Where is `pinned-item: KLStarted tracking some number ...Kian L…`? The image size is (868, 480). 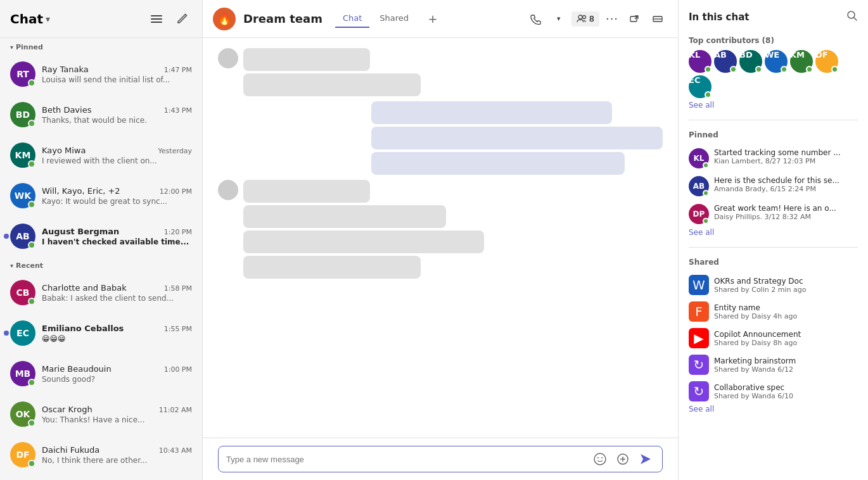
pinned-item: KLStarted tracking some number ...Kian L… is located at coordinates (773, 158).